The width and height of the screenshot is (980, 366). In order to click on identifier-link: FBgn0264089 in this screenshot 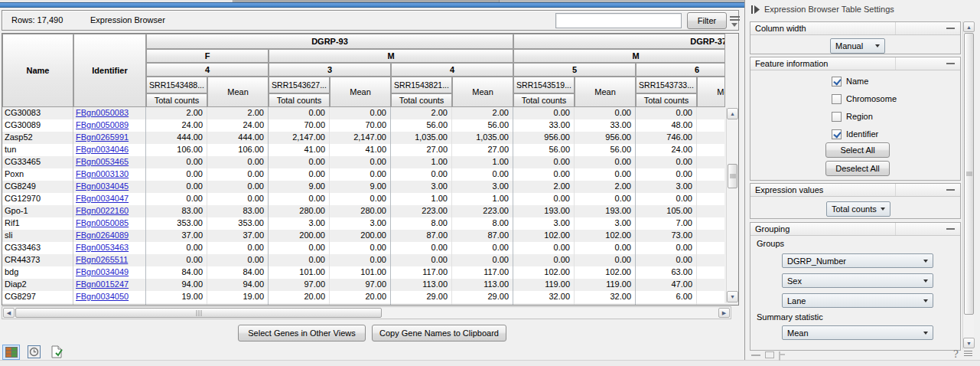, I will do `click(103, 235)`.